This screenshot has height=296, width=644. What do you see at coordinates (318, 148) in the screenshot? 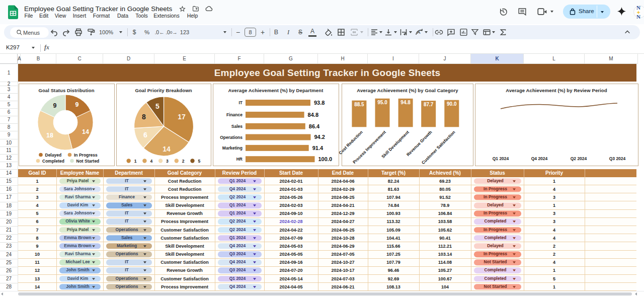
I see `svg-text: 91.4` at bounding box center [318, 148].